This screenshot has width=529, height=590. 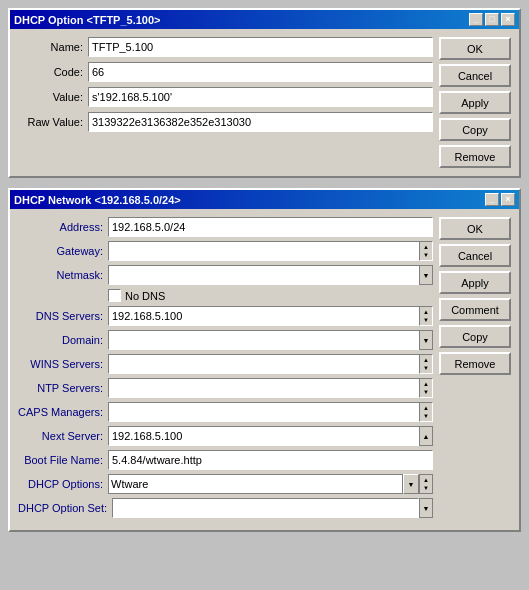 I want to click on dialog1-buttons: OK Cancel Apply Copy Remove, so click(x=475, y=102).